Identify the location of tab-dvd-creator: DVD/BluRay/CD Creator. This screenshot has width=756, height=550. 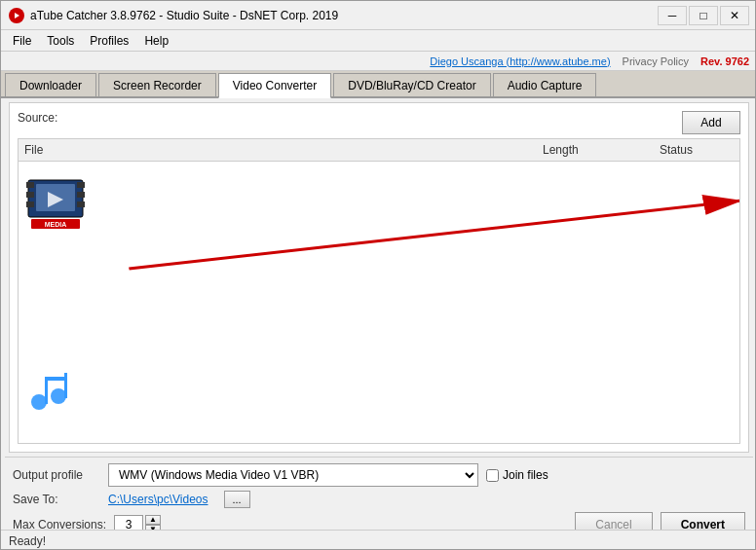
(411, 85).